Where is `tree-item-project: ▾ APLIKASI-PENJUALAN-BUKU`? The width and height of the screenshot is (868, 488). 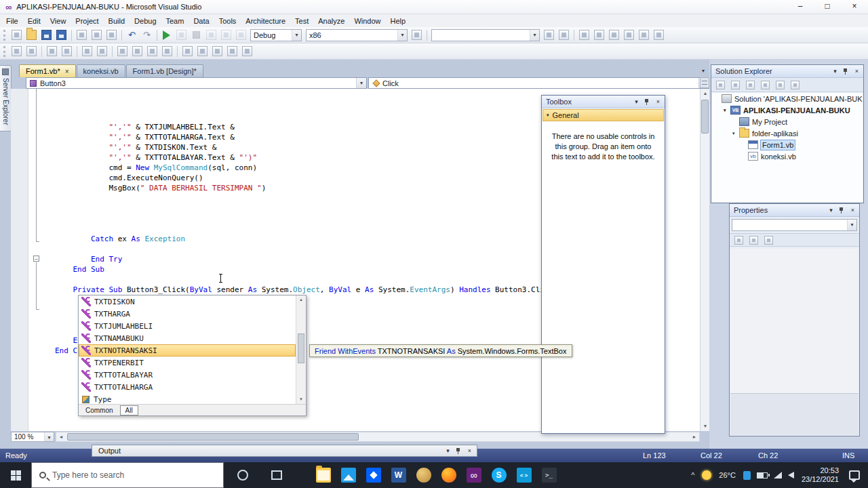
tree-item-project: ▾ APLIKASI-PENJUALAN-BUKU is located at coordinates (787, 110).